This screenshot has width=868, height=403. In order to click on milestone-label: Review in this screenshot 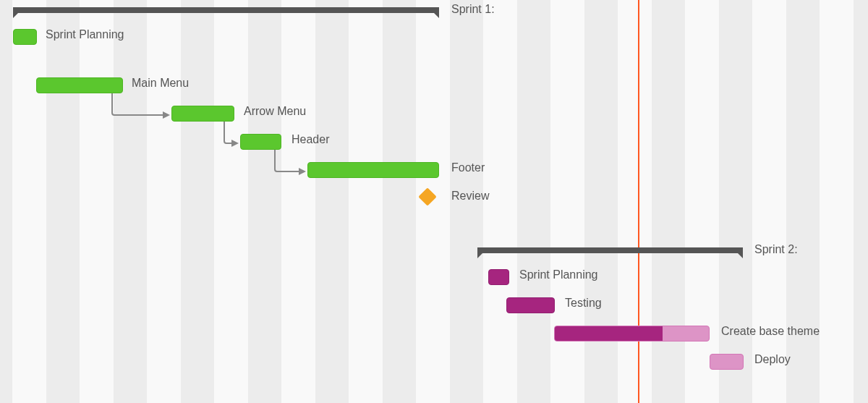, I will do `click(470, 196)`.